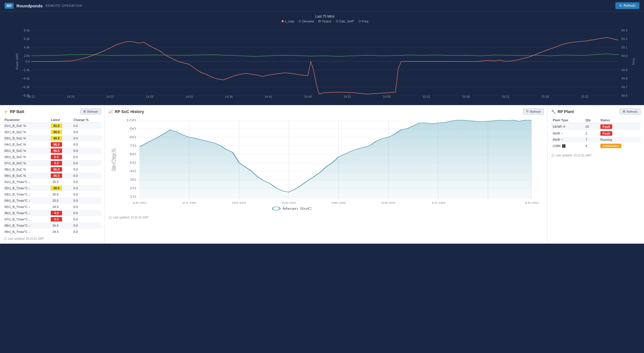  What do you see at coordinates (27, 126) in the screenshot?
I see `batt-param: 01r1_B_SoC %` at bounding box center [27, 126].